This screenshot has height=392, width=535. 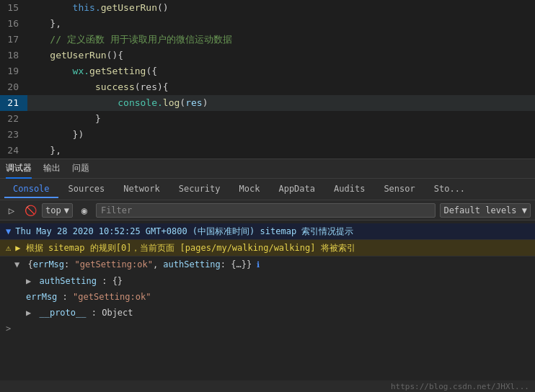 What do you see at coordinates (14, 119) in the screenshot?
I see `line-number-22: 22` at bounding box center [14, 119].